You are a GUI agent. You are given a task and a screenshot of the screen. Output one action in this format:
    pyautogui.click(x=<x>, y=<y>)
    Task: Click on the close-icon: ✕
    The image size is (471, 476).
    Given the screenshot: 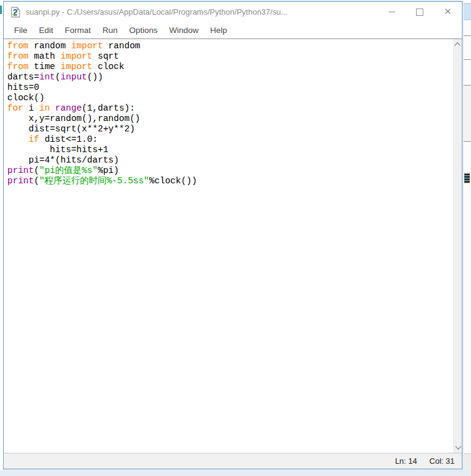 What is the action you would take?
    pyautogui.click(x=448, y=12)
    